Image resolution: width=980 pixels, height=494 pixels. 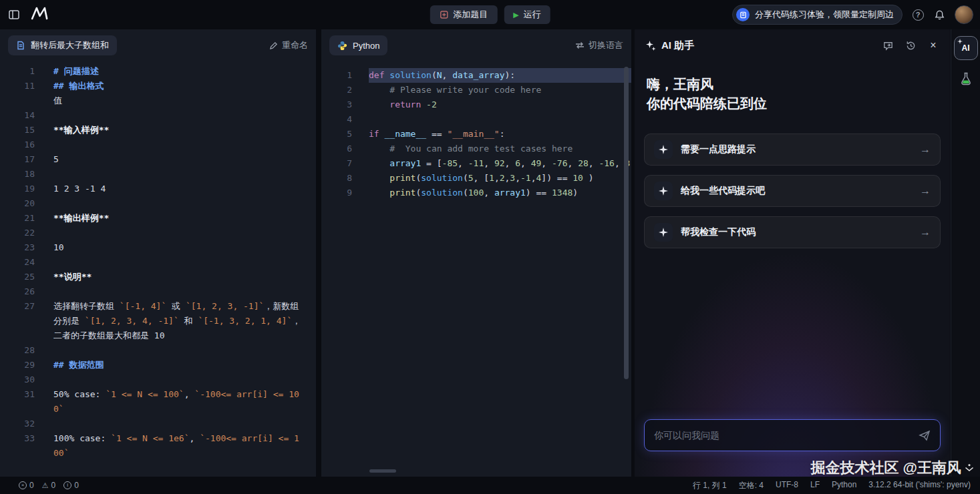 I want to click on status-item: 空格: 4, so click(x=751, y=486).